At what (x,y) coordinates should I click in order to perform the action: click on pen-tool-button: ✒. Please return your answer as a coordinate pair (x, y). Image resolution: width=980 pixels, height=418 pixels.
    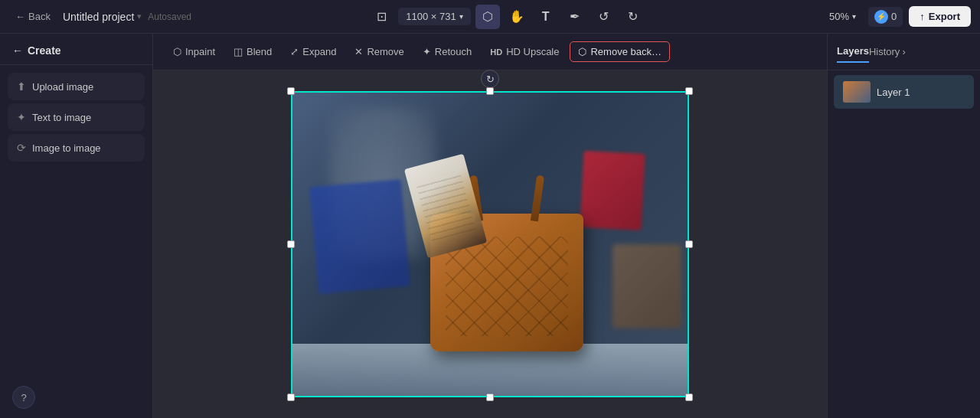
    Looking at the image, I should click on (575, 17).